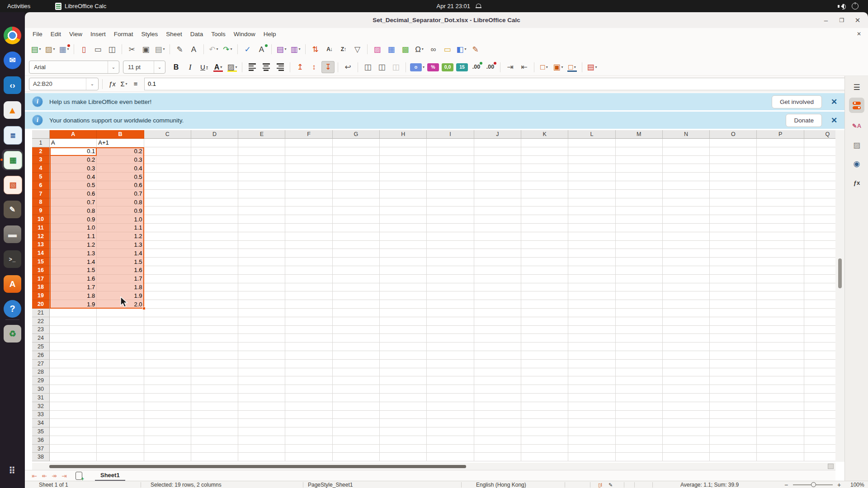 The width and height of the screenshot is (868, 488). Describe the element at coordinates (120, 423) in the screenshot. I see `cell-B34` at that location.